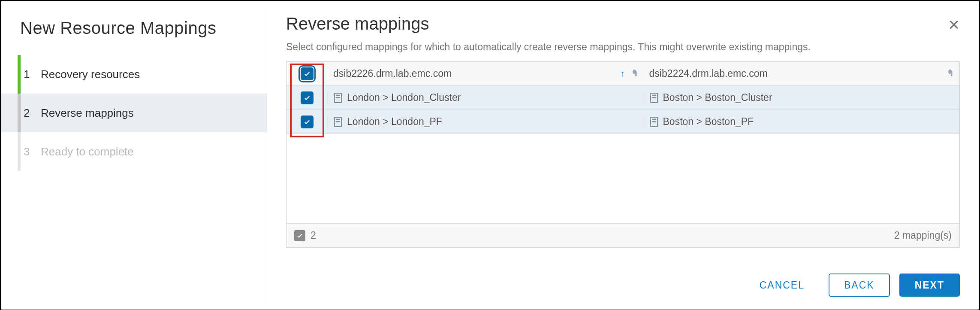 The width and height of the screenshot is (980, 310). I want to click on page-title: Reverse mappings, so click(623, 24).